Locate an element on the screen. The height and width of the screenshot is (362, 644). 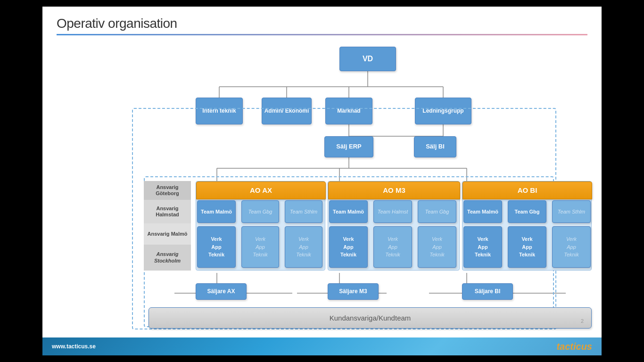
verk-sthlm-ax: Verk App Teknik is located at coordinates (304, 247).